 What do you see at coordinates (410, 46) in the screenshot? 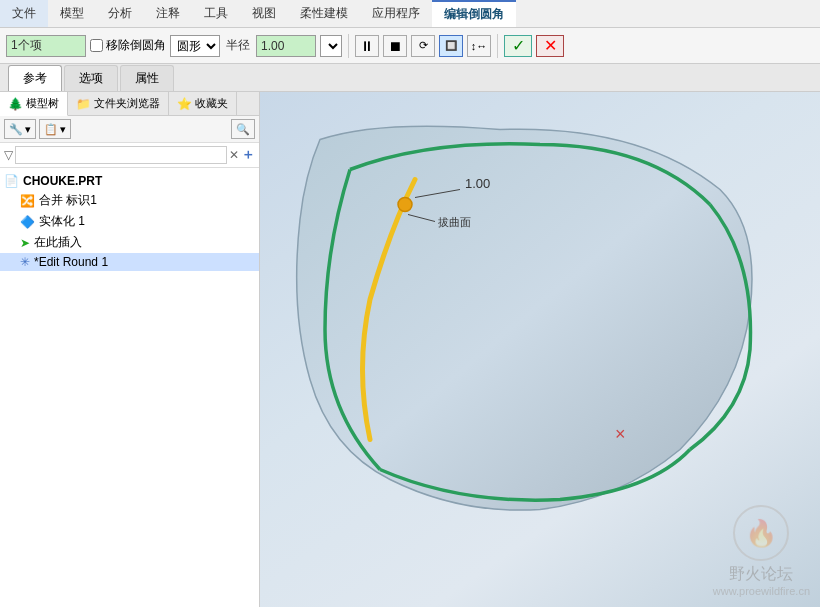
I see `main-toolbar: 移除倒圆角 圆形 半径 ▾ ⏸ ⏹ ⟳ 🔲 ↕↔ ✓ ✕` at bounding box center [410, 46].